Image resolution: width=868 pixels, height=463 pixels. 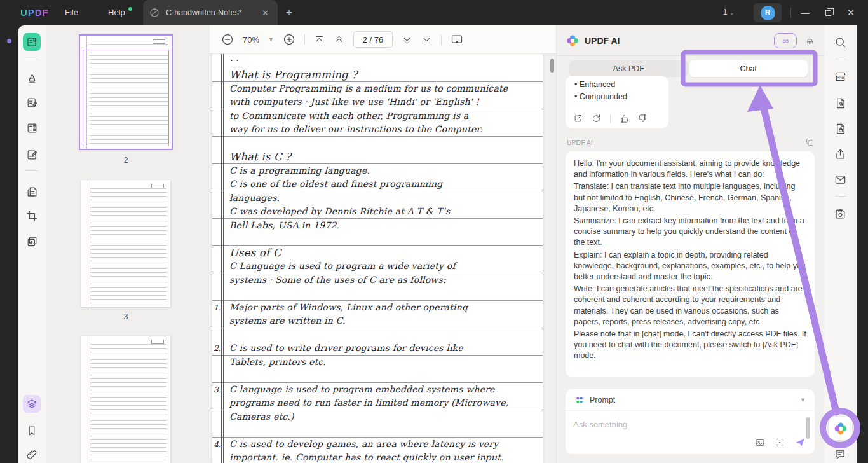 What do you see at coordinates (346, 348) in the screenshot?
I see `handwritten-text: C is used to write driver programs for d…` at bounding box center [346, 348].